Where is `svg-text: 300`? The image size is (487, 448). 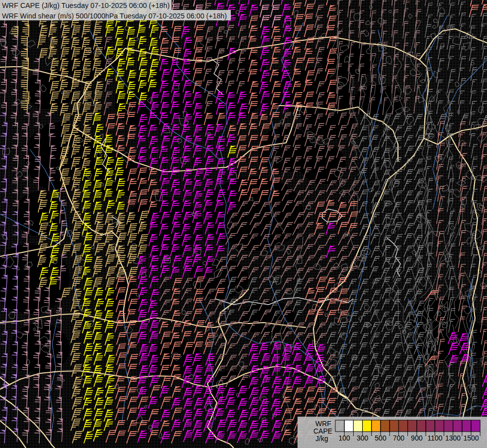
svg-text: 300 is located at coordinates (363, 438).